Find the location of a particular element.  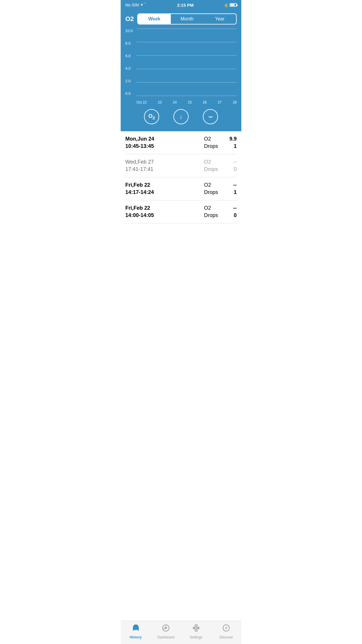

item-4-metrics: O2 -- Drops 0 is located at coordinates (220, 212).